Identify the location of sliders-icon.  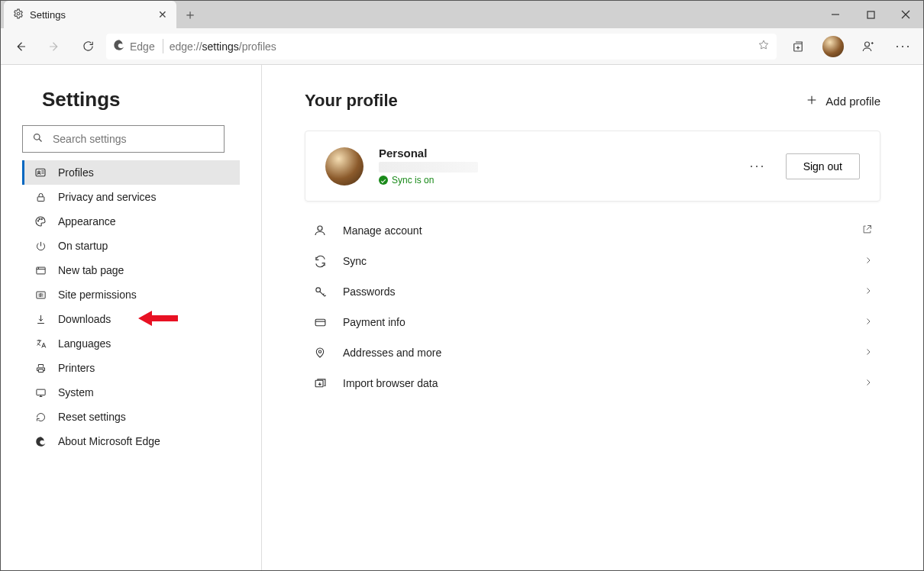
(40, 295).